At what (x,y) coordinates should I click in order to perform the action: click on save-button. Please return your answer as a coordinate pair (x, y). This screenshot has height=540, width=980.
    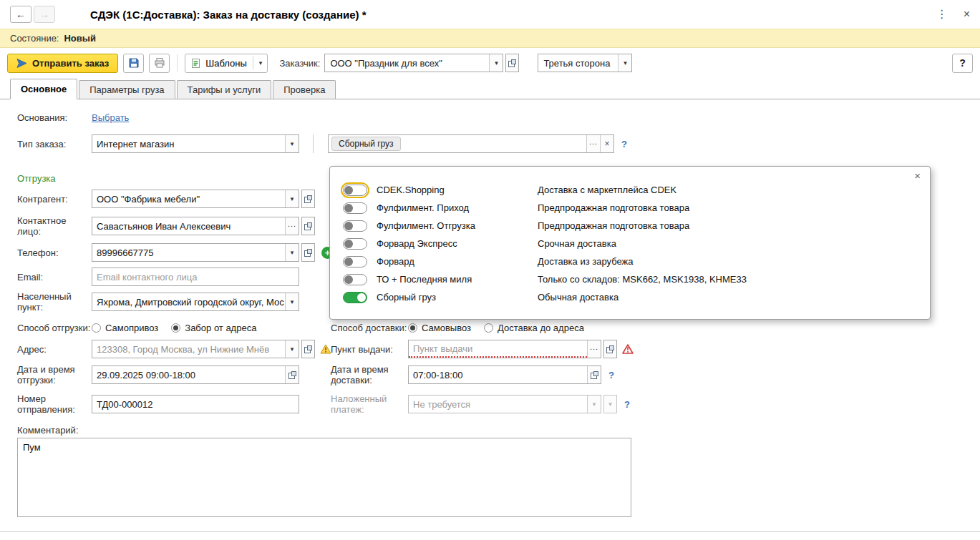
    Looking at the image, I should click on (133, 63).